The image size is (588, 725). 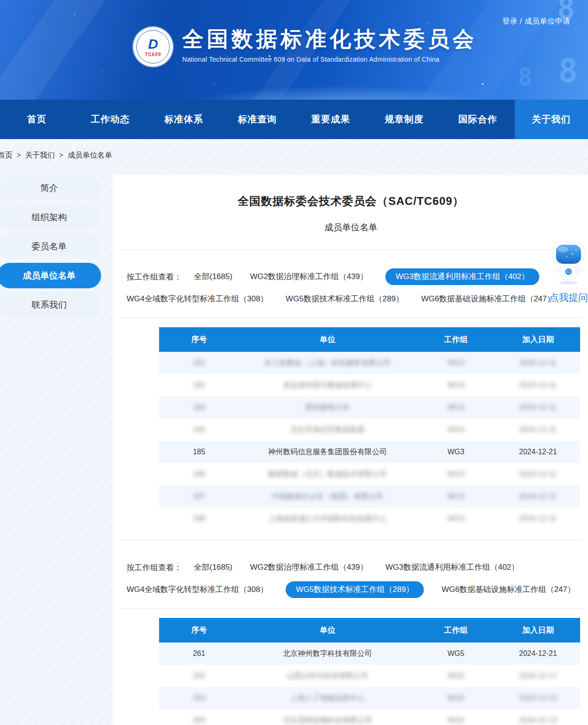 I want to click on cell-text-wg: WG5, so click(x=456, y=654).